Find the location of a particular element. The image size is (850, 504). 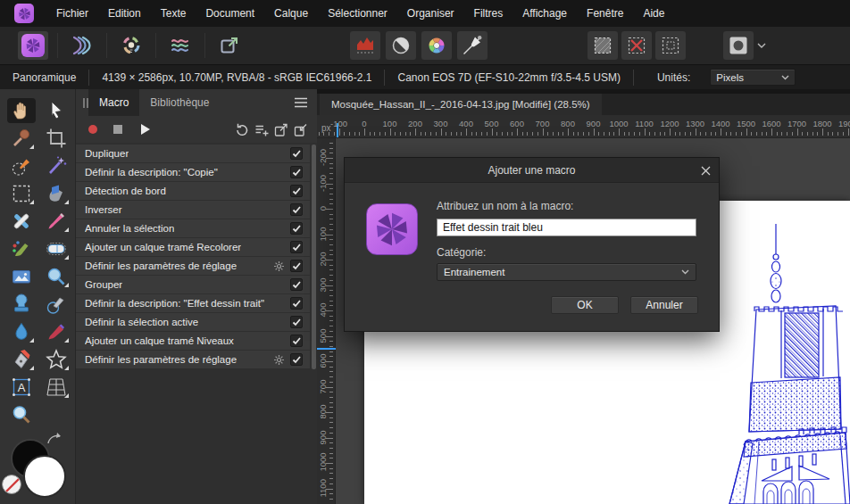

document-tab: Mosquée_Hassan_II_-_2016-04-13.jpg [Modi… is located at coordinates (461, 104).